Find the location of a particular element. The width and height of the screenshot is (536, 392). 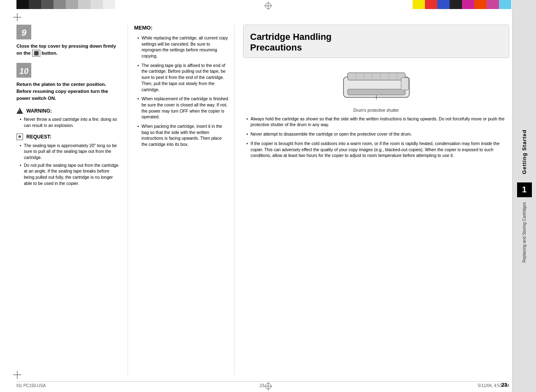

svg-text: 10 is located at coordinates (24, 71).